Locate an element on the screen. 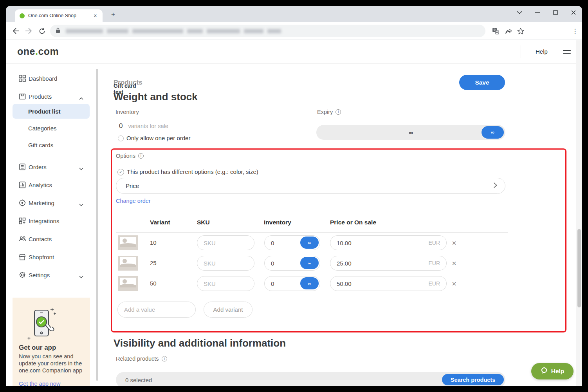  close-tab-icon: ✕ is located at coordinates (96, 16).